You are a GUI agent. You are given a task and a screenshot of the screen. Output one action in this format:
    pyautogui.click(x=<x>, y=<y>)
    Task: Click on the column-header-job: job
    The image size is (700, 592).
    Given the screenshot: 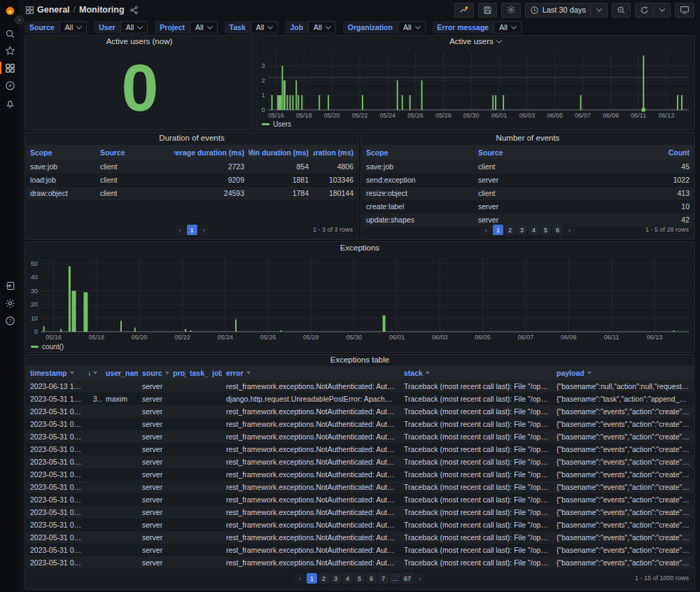 What is the action you would take?
    pyautogui.click(x=215, y=373)
    